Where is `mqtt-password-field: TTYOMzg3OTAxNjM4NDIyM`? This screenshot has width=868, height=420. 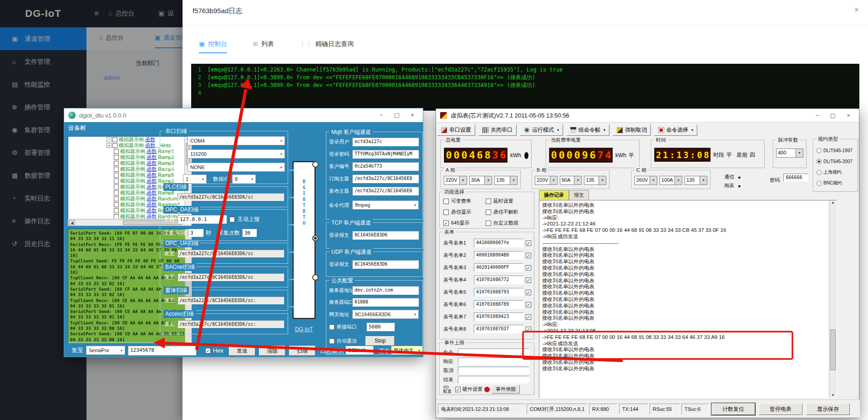
mqtt-password-field: TTYOMzg3OTAxNjM4NDIyM is located at coordinates (386, 154).